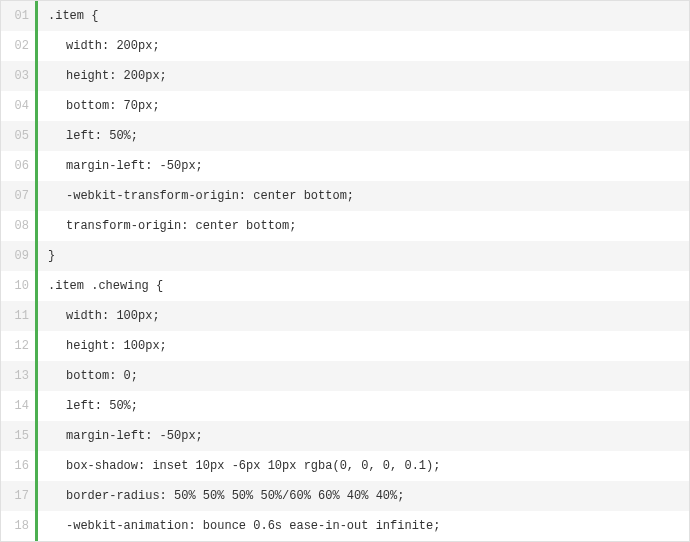 This screenshot has height=542, width=690. Describe the element at coordinates (18, 436) in the screenshot. I see `line-number: 15` at that location.